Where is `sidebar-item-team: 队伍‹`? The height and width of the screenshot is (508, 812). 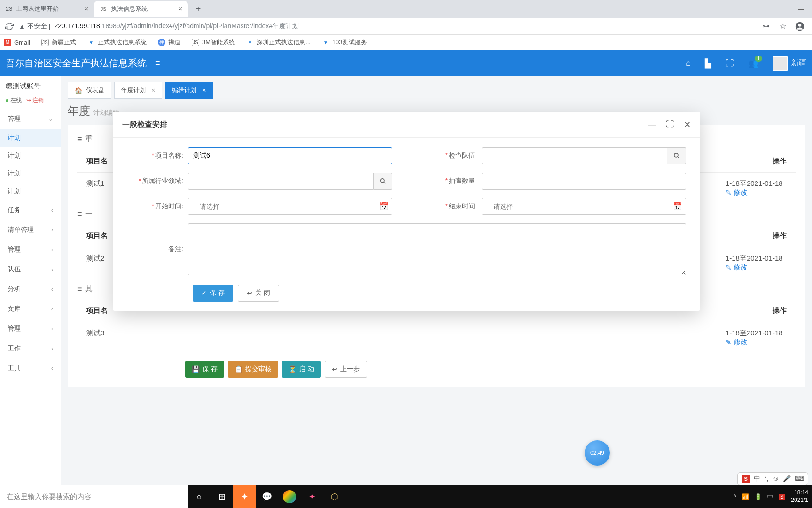
sidebar-item-team: 队伍‹ is located at coordinates (30, 270).